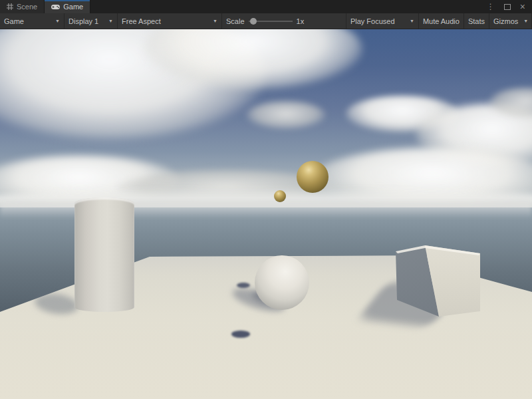  Describe the element at coordinates (84, 21) in the screenshot. I see `display-select-label: Display 1` at that location.